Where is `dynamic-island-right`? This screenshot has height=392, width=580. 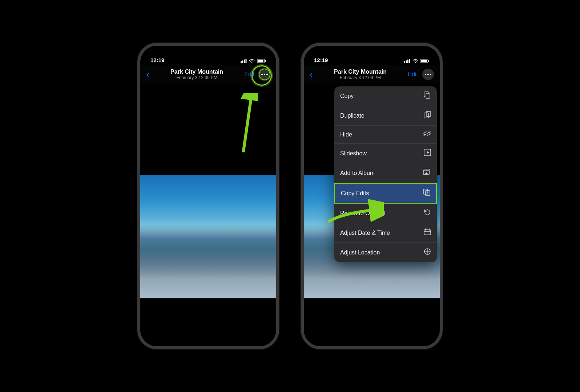
dynamic-island-right is located at coordinates (372, 56).